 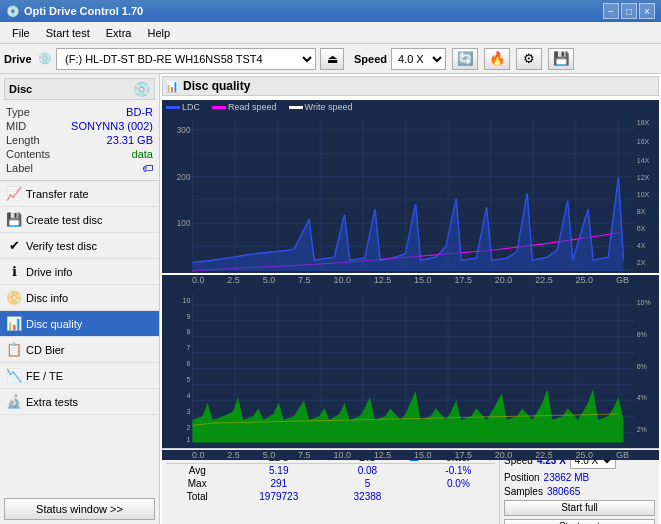 What do you see at coordinates (504, 280) in the screenshot?
I see `x-label-200: 20.0` at bounding box center [504, 280].